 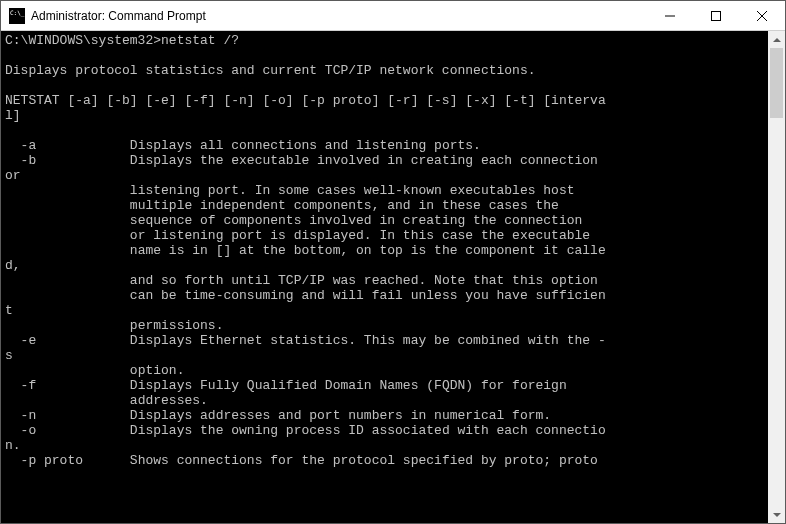 What do you see at coordinates (777, 515) in the screenshot?
I see `chevron-down-icon` at bounding box center [777, 515].